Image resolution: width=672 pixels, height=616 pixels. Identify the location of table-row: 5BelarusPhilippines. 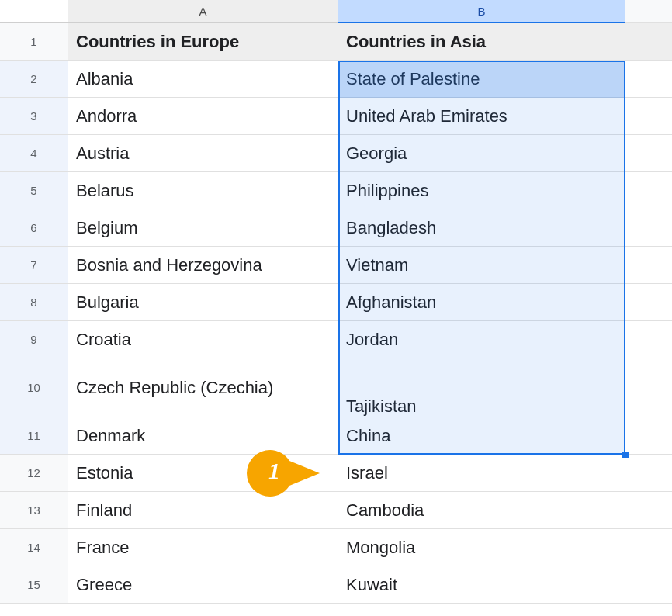
(336, 191).